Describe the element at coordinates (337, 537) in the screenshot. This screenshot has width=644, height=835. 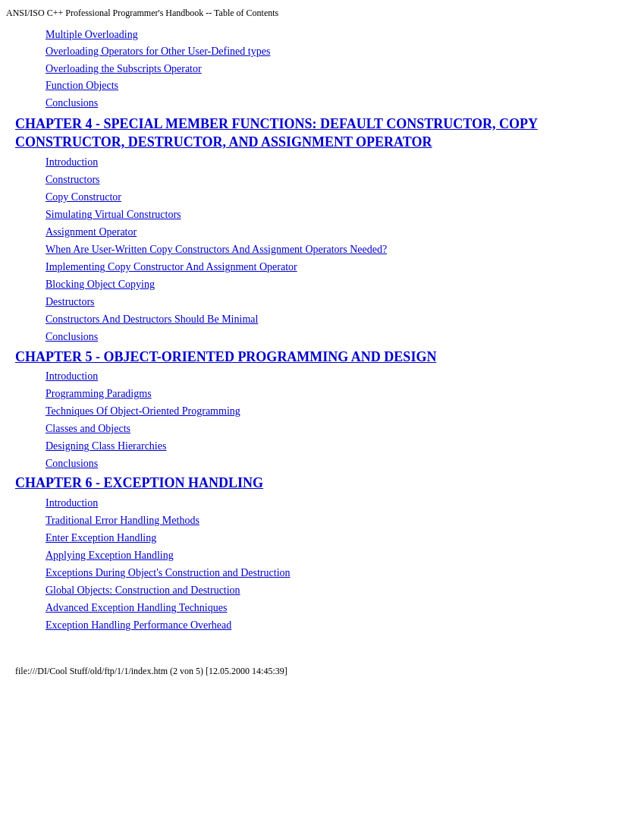
I see `ch6-link-2: Enter Exception Handling` at that location.